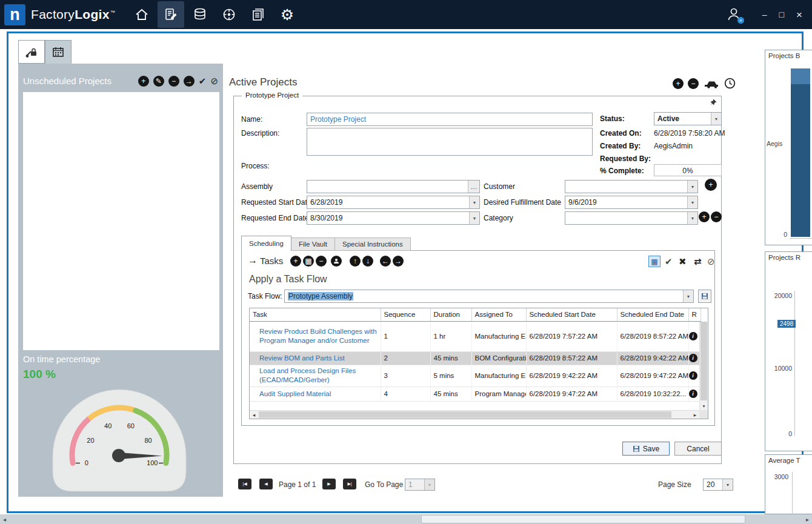 This screenshot has height=524, width=812. I want to click on next-page-button: ▶, so click(329, 484).